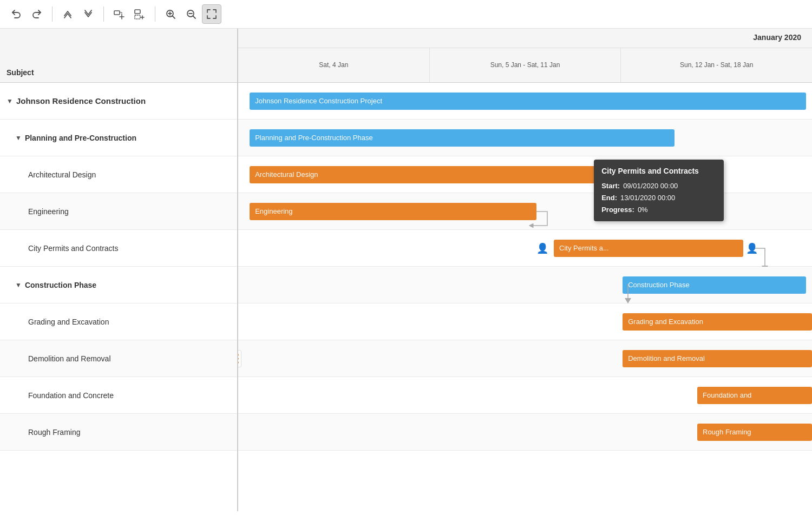 The width and height of the screenshot is (812, 515). I want to click on three-dots-button, so click(240, 359).